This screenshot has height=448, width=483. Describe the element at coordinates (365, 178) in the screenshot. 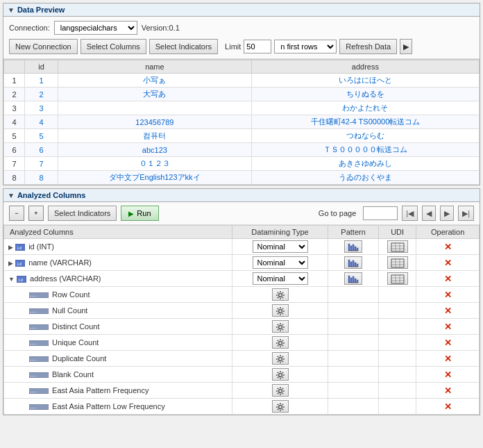

I see `cell-address: うゐのおくやま` at that location.